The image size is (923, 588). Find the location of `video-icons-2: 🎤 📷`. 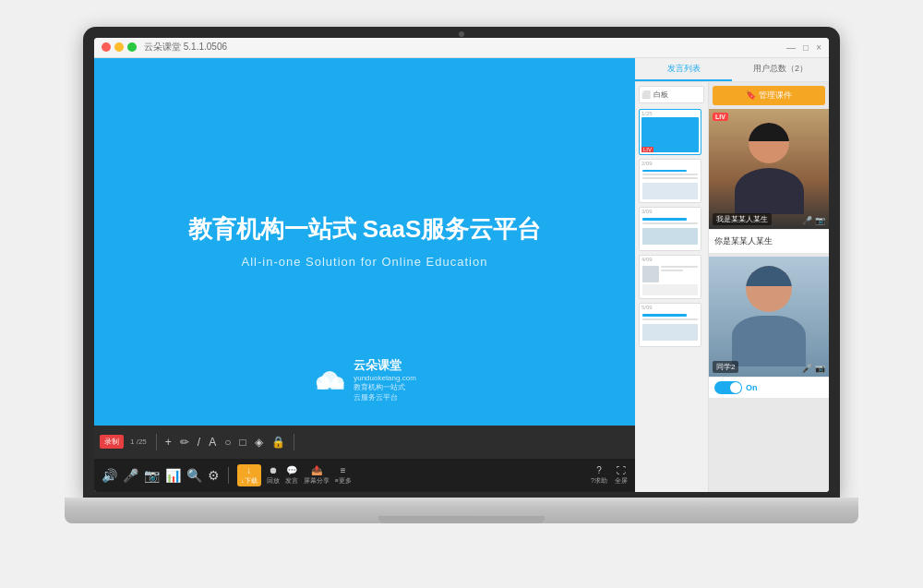

video-icons-2: 🎤 📷 is located at coordinates (814, 368).